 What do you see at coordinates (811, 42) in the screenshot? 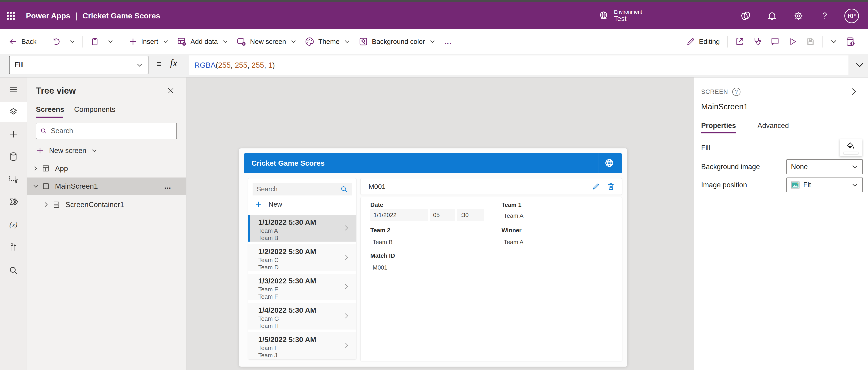
I see `save-button` at bounding box center [811, 42].